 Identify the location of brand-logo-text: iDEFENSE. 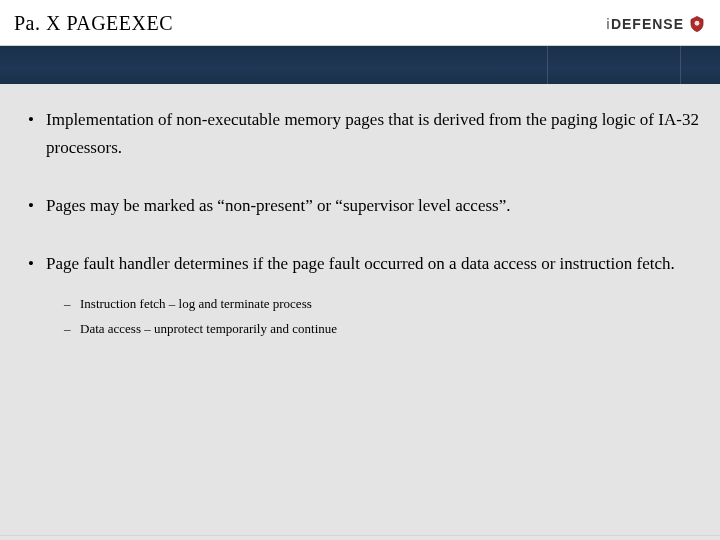
(645, 24).